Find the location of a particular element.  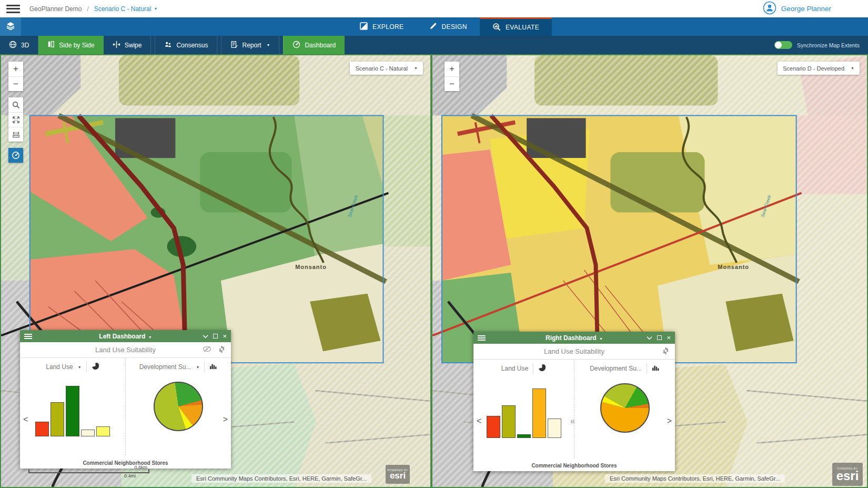

swipe-button-label: Swipe is located at coordinates (134, 45).